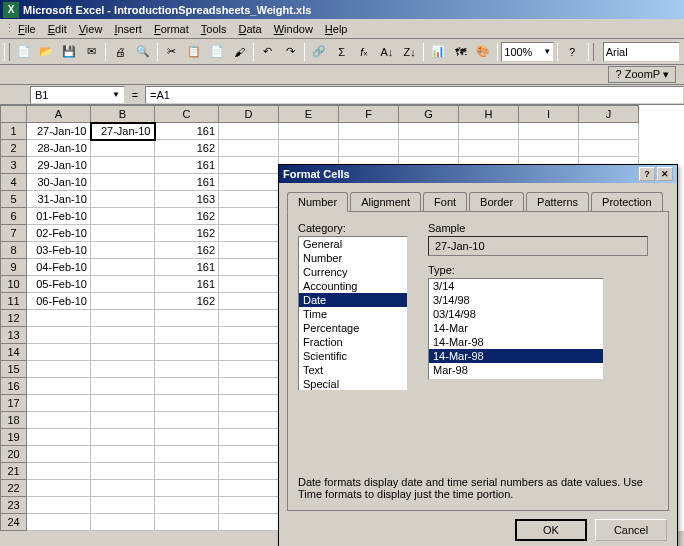  I want to click on type-item: Mar-98, so click(516, 370).